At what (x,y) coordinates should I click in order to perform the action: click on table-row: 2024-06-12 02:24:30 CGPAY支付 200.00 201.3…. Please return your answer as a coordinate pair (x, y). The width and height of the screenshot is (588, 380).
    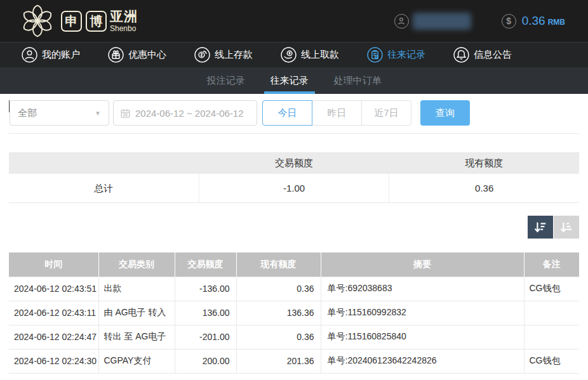
    Looking at the image, I should click on (294, 361).